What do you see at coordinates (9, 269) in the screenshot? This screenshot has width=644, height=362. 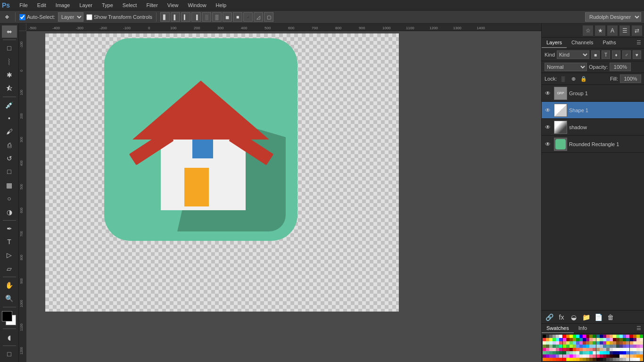 I see `shape-tool: ▱` at bounding box center [9, 269].